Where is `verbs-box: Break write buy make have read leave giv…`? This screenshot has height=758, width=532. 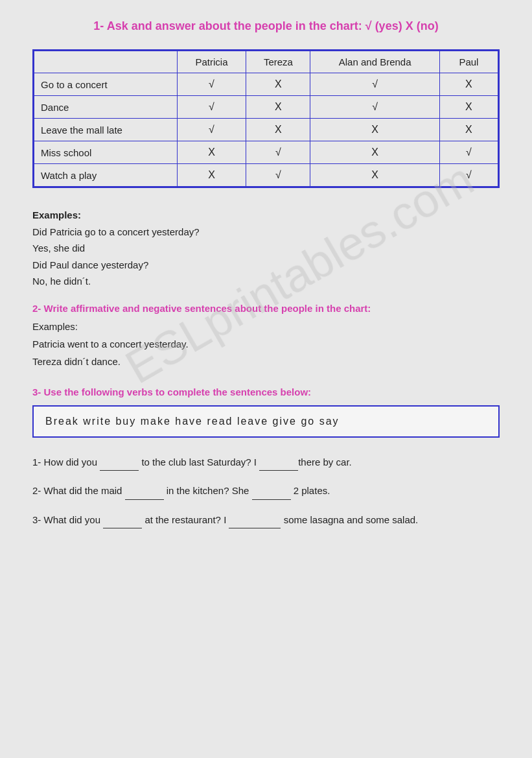 verbs-box: Break write buy make have read leave giv… is located at coordinates (266, 421).